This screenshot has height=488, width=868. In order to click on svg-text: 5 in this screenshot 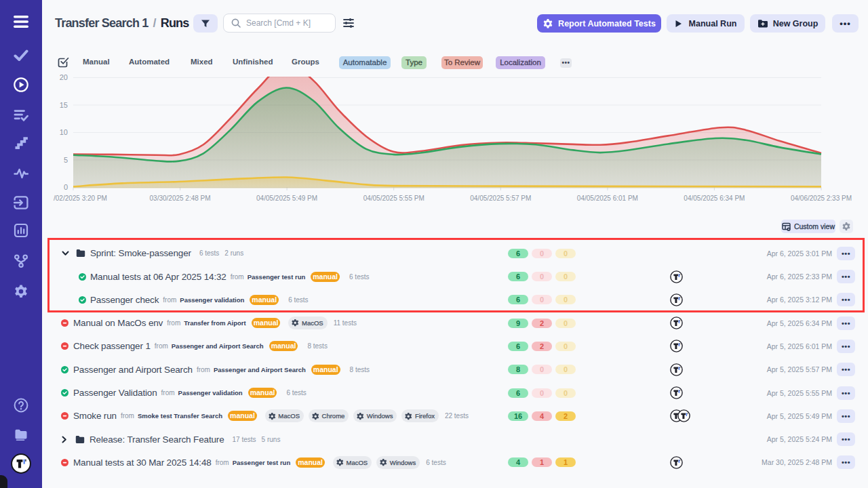, I will do `click(66, 160)`.